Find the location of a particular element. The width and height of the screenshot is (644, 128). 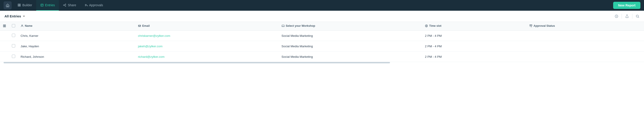

share-icon is located at coordinates (627, 16).